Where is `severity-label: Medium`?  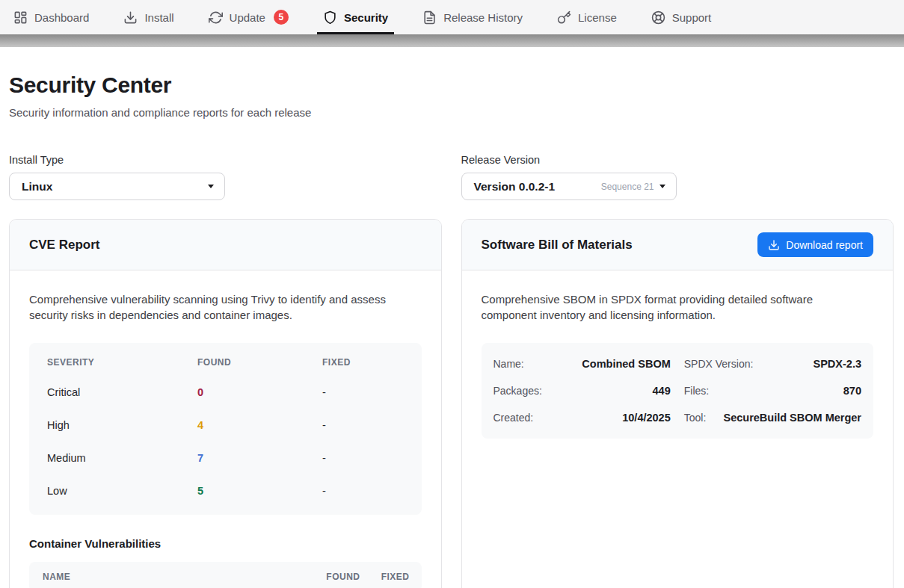 severity-label: Medium is located at coordinates (123, 458).